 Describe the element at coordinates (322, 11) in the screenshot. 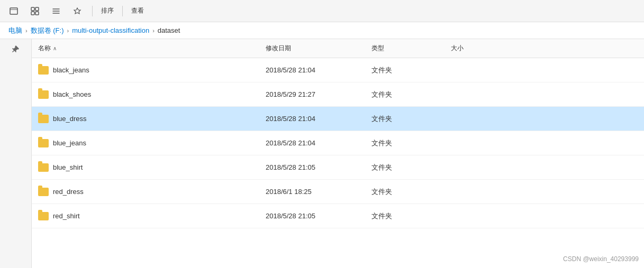

I see `toolbar: 排序 查看` at that location.